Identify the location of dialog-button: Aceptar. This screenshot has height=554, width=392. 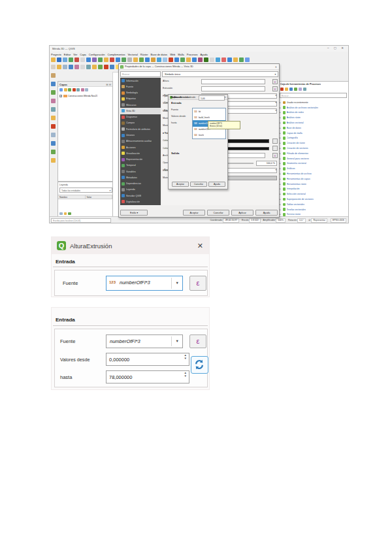
(194, 213).